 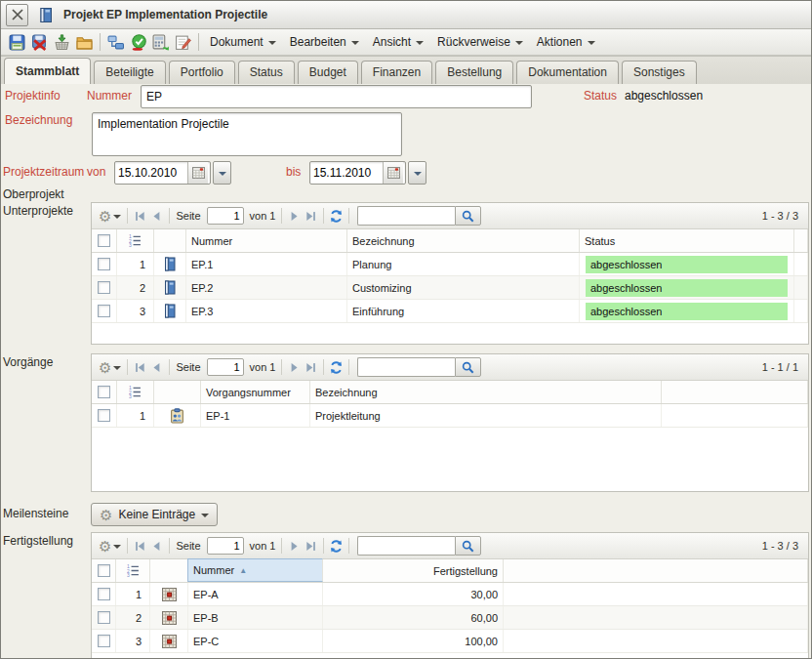 I want to click on tab-bestellung: Bestellung, so click(x=474, y=72).